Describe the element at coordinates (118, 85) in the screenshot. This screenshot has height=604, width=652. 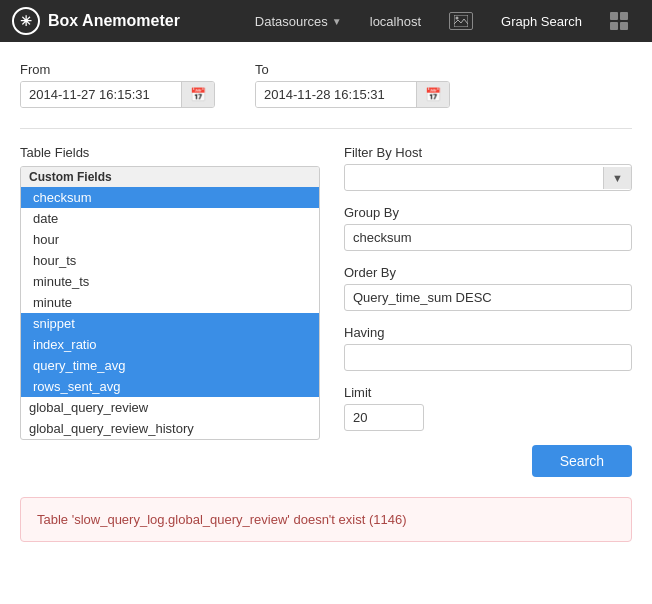
I see `from-group: From 📅` at that location.